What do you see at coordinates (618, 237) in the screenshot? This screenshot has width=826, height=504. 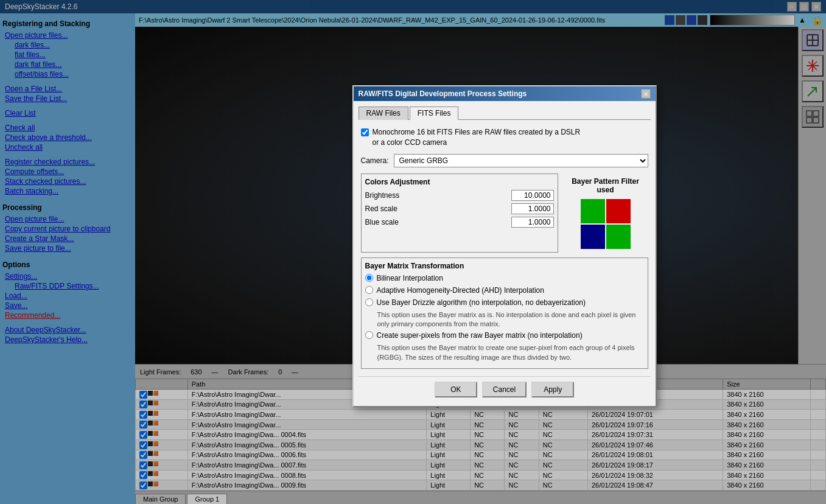 I see `bayer-cell-br` at bounding box center [618, 237].